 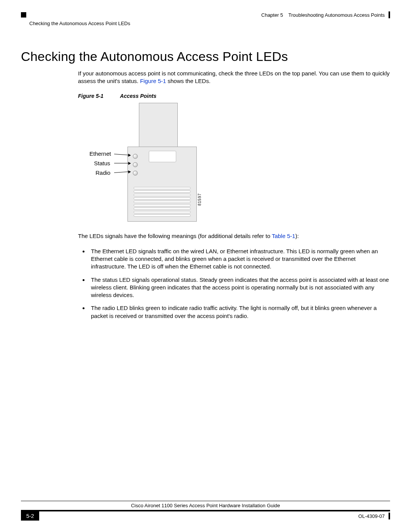 What do you see at coordinates (371, 516) in the screenshot?
I see `document-id: OL-4309-07` at bounding box center [371, 516].